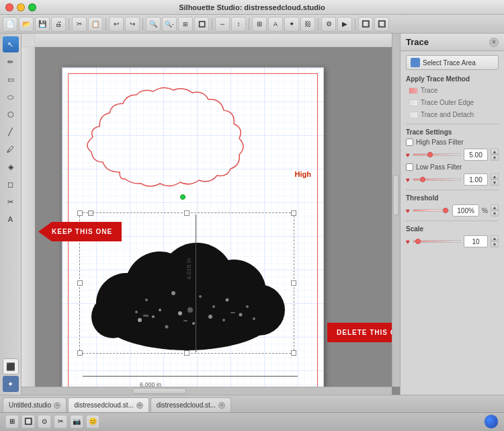  Describe the element at coordinates (222, 405) in the screenshot. I see `tab-close-distressed2: ×` at that location.